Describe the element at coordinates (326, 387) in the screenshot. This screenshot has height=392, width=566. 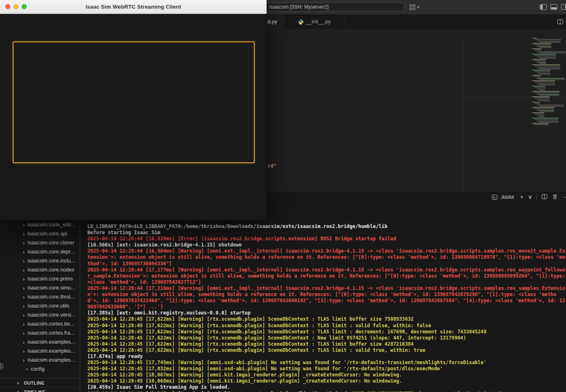
I see `terminal-line: [20.459s] Isaac Sim Full Streaming App i…` at that location.